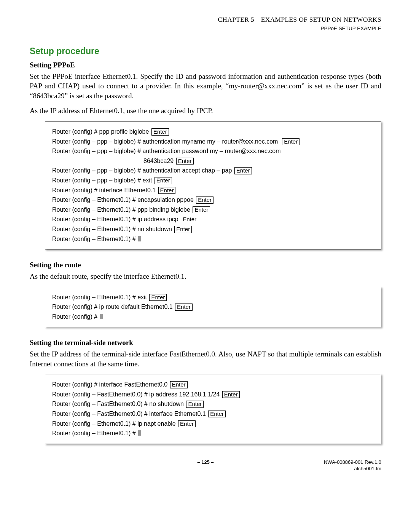 Image resolution: width=411 pixels, height=532 pixels. I want to click on code-text: Router (config – Ethernet0.1) # no shutd…, so click(112, 229).